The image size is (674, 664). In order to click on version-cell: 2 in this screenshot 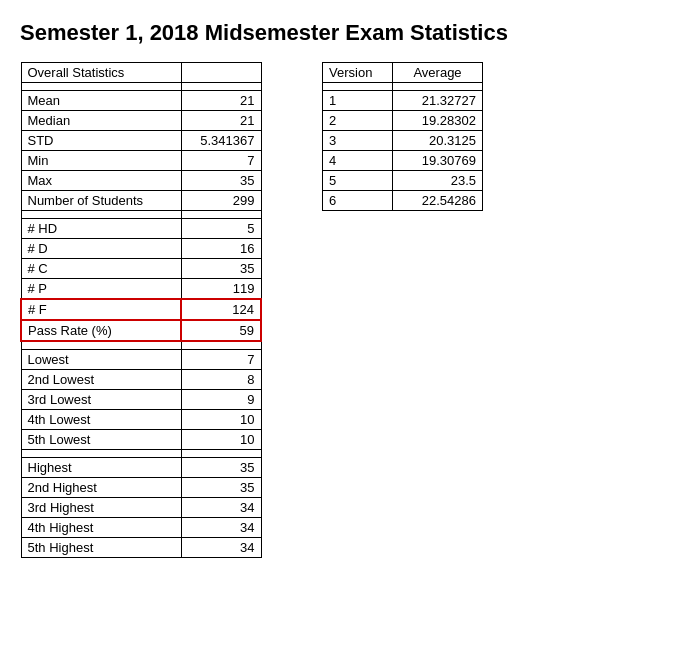, I will do `click(358, 121)`.